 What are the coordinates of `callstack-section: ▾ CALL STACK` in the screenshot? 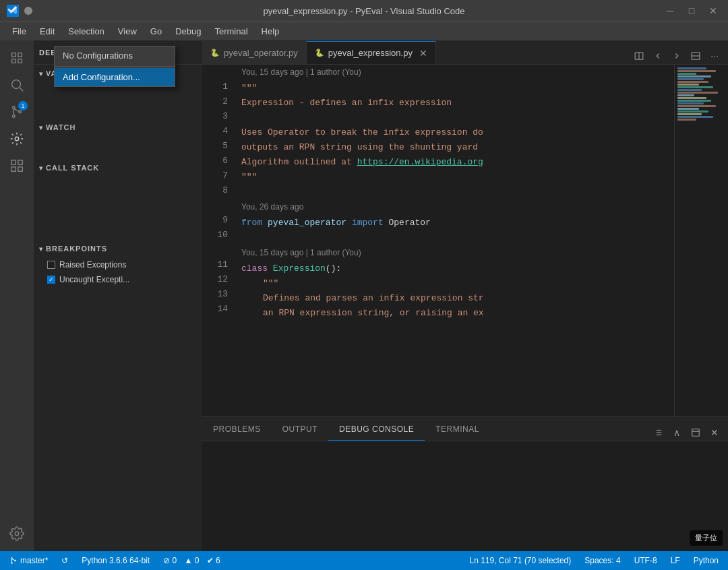 It's located at (118, 199).